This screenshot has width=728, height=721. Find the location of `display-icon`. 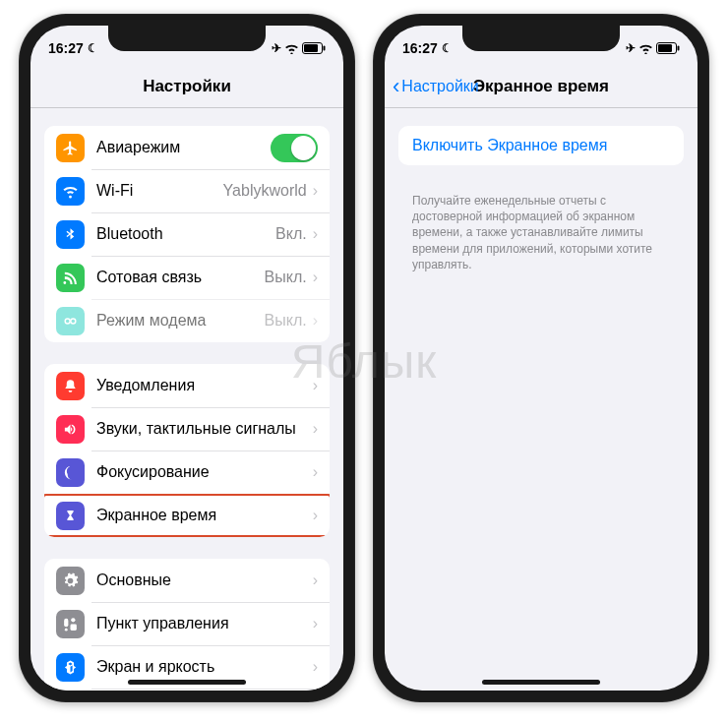

display-icon is located at coordinates (71, 667).